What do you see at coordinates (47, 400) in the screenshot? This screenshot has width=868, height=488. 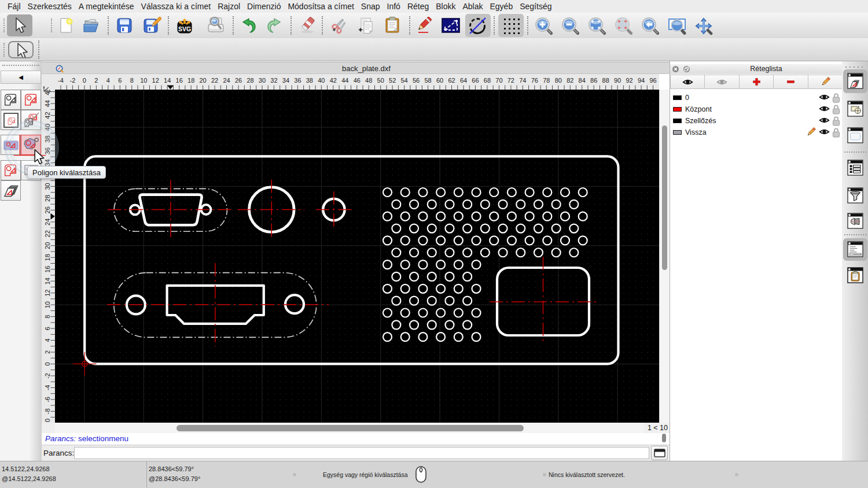 I see `svg-text: -6` at bounding box center [47, 400].